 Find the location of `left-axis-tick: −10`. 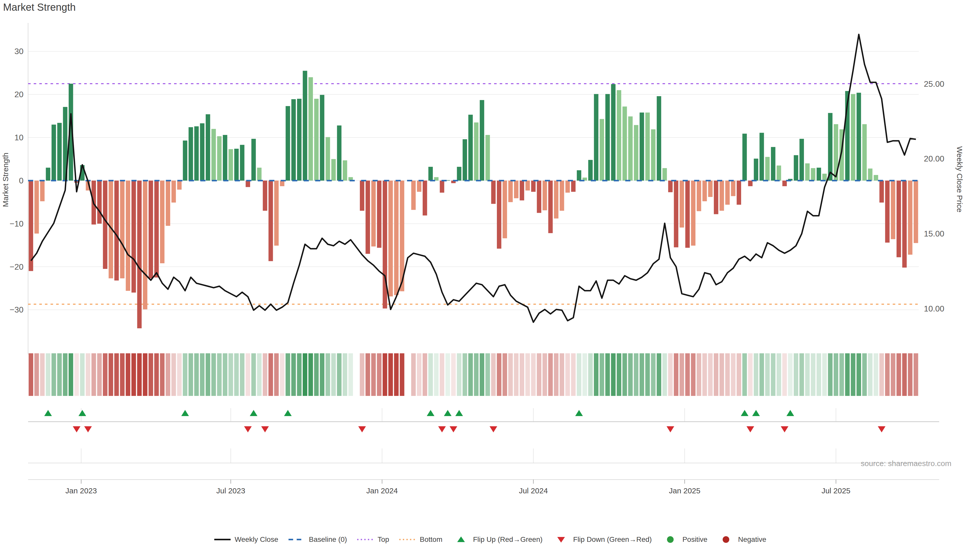

left-axis-tick: −10 is located at coordinates (17, 224).